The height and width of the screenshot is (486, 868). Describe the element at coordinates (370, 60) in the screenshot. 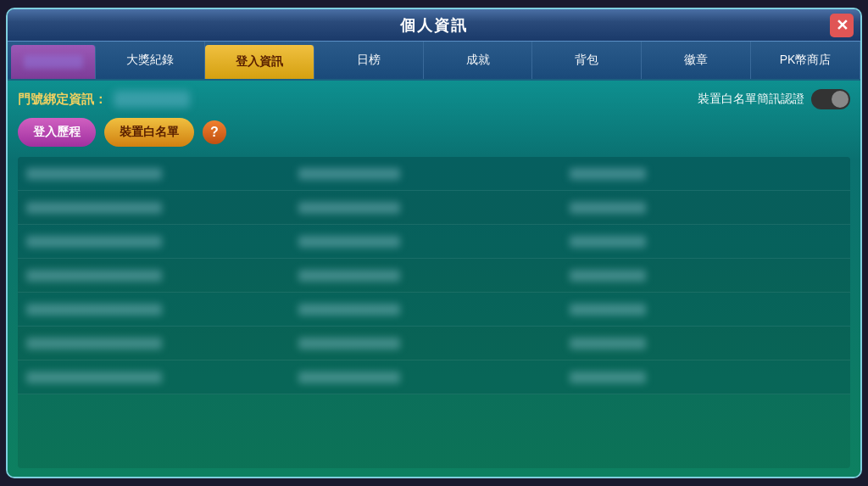

I see `tab-daily: 日榜` at that location.